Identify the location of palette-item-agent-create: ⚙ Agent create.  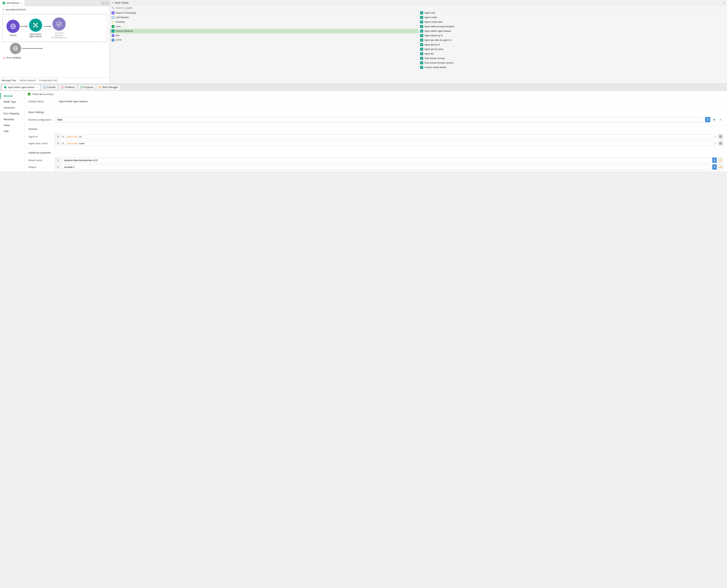
(573, 18).